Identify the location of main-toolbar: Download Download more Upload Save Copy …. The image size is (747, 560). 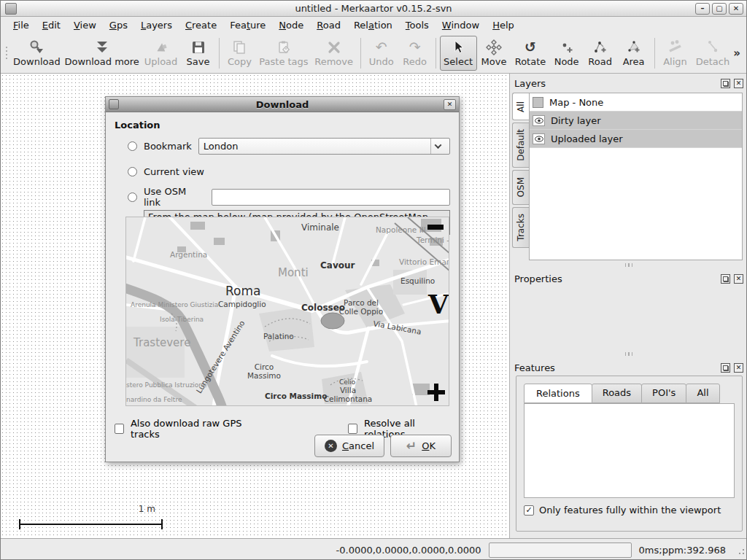
(374, 53).